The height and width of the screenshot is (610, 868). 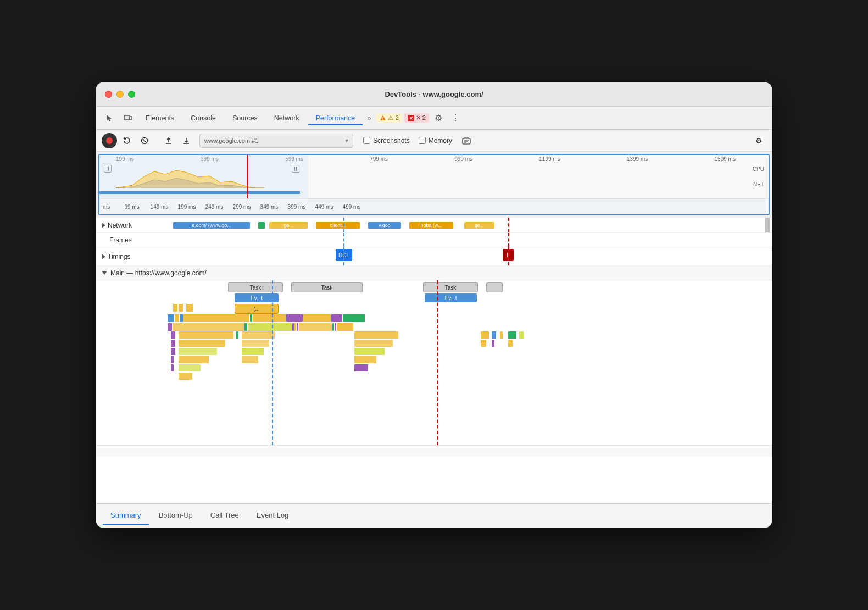 I want to click on screenshots-checkbox, so click(x=367, y=141).